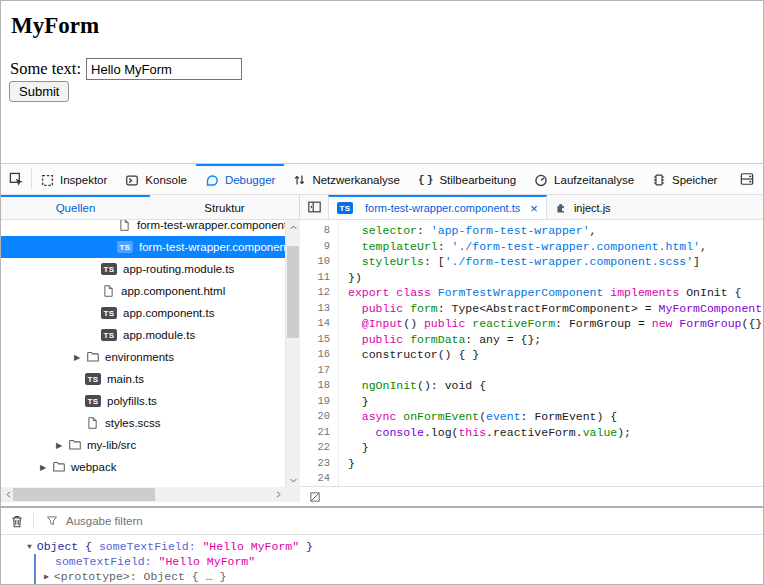 The height and width of the screenshot is (585, 764). I want to click on memory-icon, so click(659, 180).